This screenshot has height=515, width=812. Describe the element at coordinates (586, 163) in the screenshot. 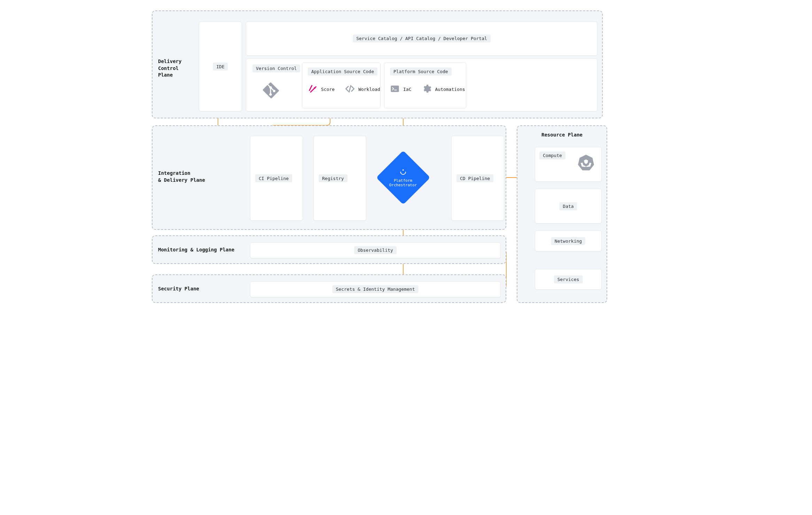

I see `kubernetes-icon` at that location.